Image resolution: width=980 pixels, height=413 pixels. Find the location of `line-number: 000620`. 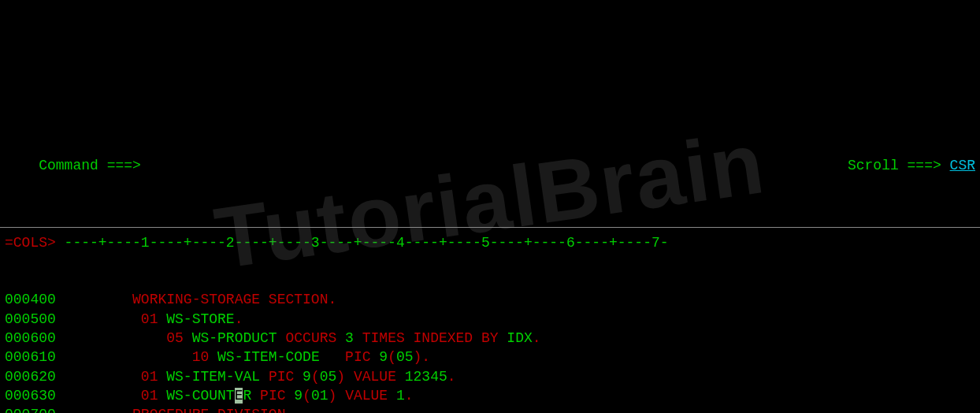

line-number: 000620 is located at coordinates (30, 377).